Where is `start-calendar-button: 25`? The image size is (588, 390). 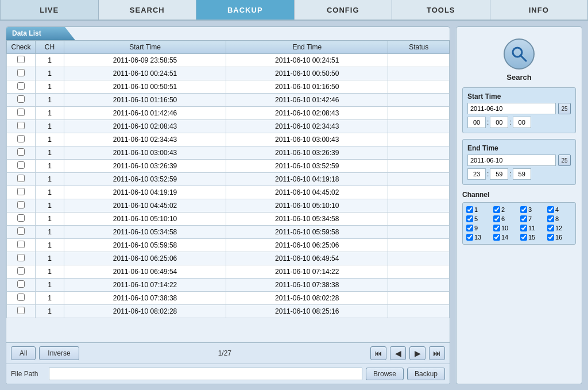
start-calendar-button: 25 is located at coordinates (564, 109).